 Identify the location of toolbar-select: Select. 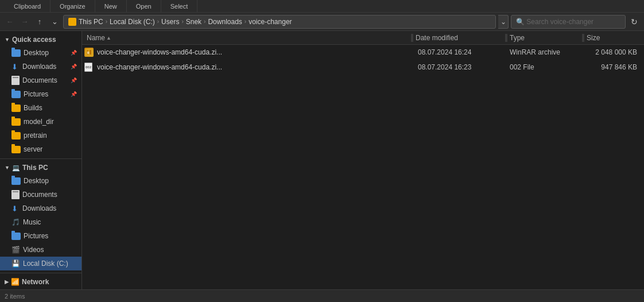
(180, 6).